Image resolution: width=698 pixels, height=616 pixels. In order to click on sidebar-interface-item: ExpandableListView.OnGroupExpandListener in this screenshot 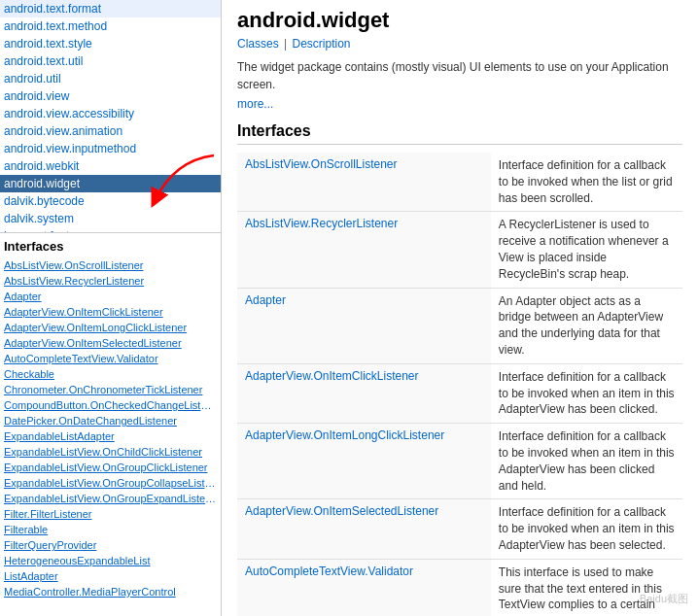, I will do `click(111, 498)`.